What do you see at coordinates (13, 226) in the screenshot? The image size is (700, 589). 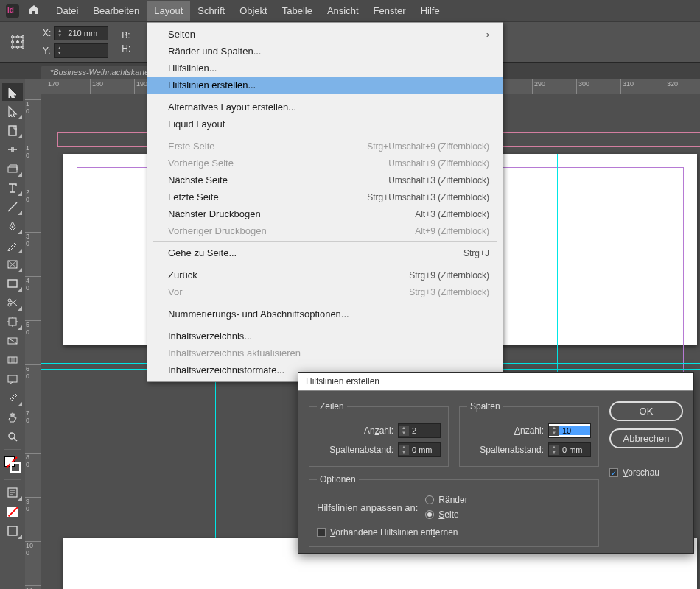 I see `pen-tool` at bounding box center [13, 226].